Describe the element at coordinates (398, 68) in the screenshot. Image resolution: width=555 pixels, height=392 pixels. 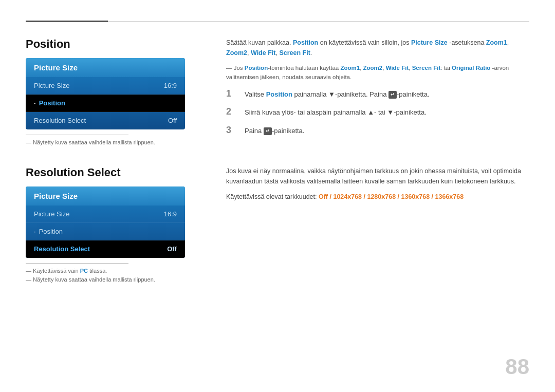
I see `widefit-sub: Wide Fit` at that location.